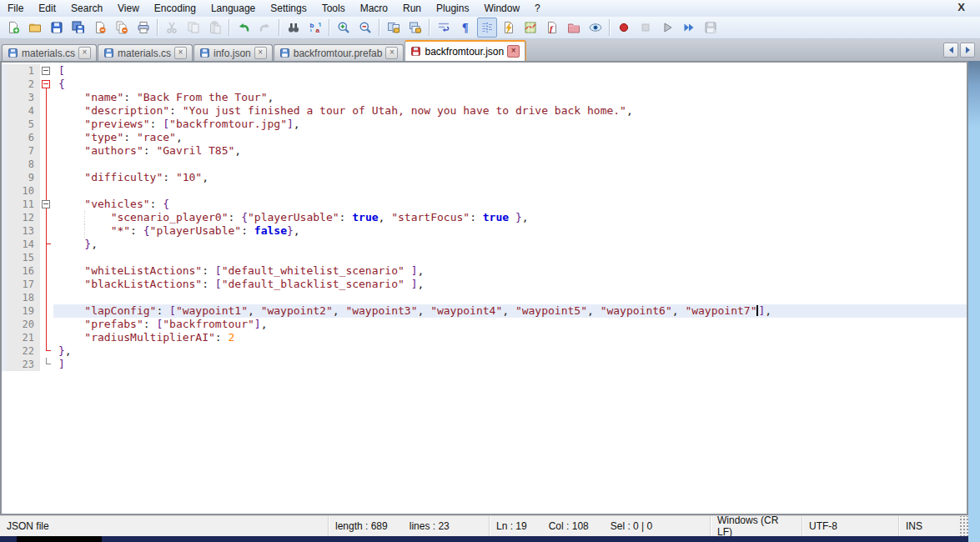  What do you see at coordinates (574, 28) in the screenshot?
I see `folder-as-workspace-icon` at bounding box center [574, 28].